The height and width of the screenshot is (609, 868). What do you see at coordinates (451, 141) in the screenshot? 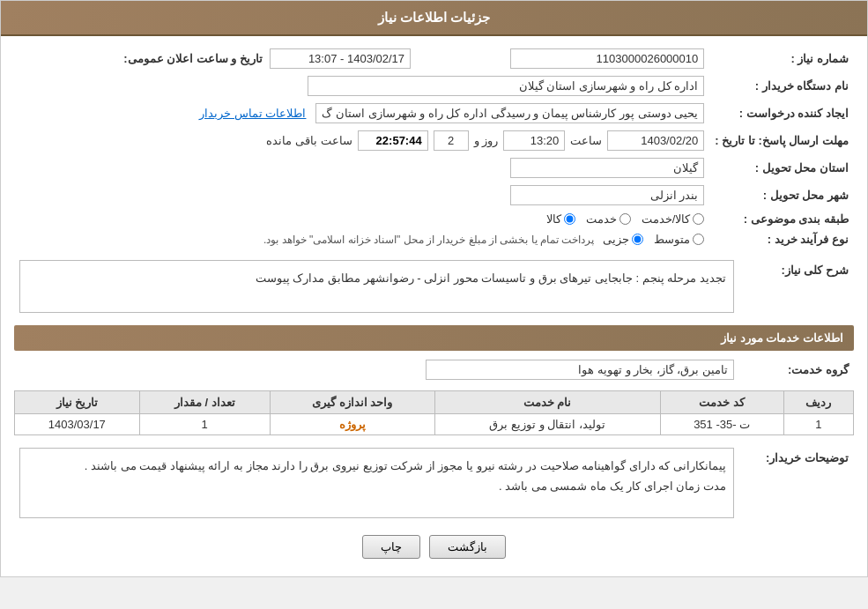
I see `deadline-days: 2` at bounding box center [451, 141].